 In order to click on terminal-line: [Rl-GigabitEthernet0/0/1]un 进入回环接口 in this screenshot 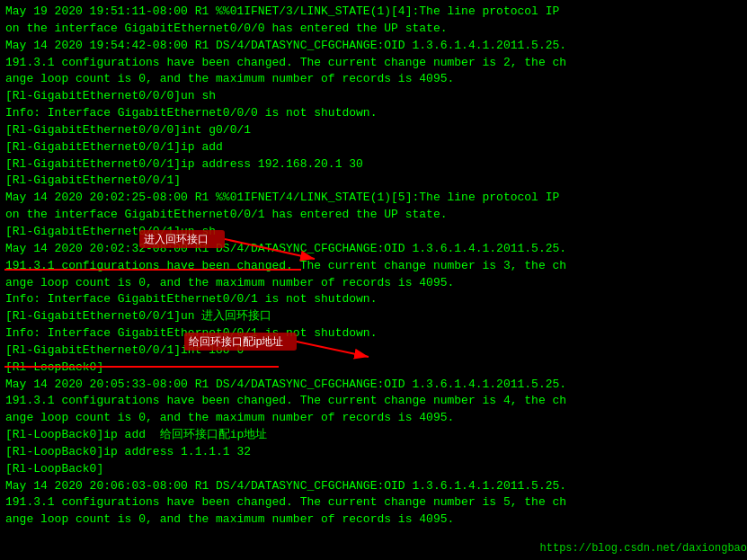, I will do `click(374, 316)`.